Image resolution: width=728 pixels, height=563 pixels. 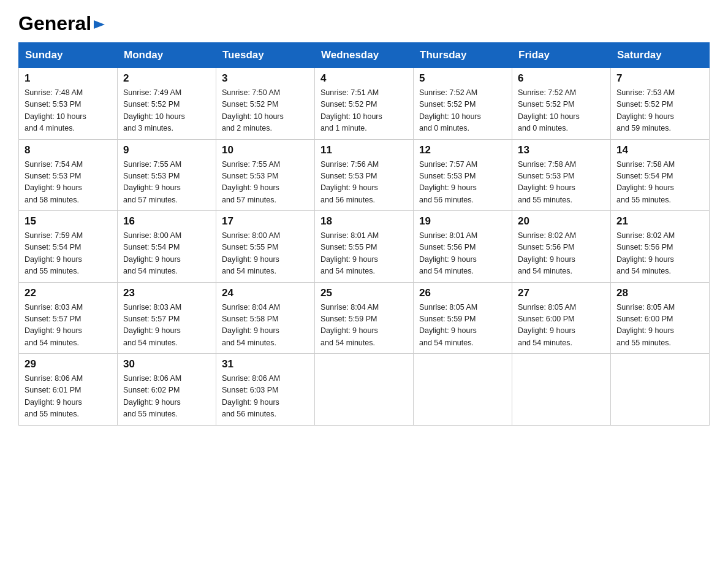 What do you see at coordinates (364, 79) in the screenshot?
I see `day-number: 4` at bounding box center [364, 79].